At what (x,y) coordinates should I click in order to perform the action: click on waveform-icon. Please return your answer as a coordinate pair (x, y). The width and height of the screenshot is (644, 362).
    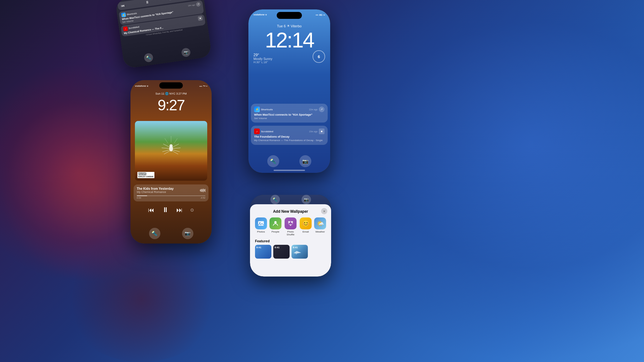
    Looking at the image, I should click on (203, 190).